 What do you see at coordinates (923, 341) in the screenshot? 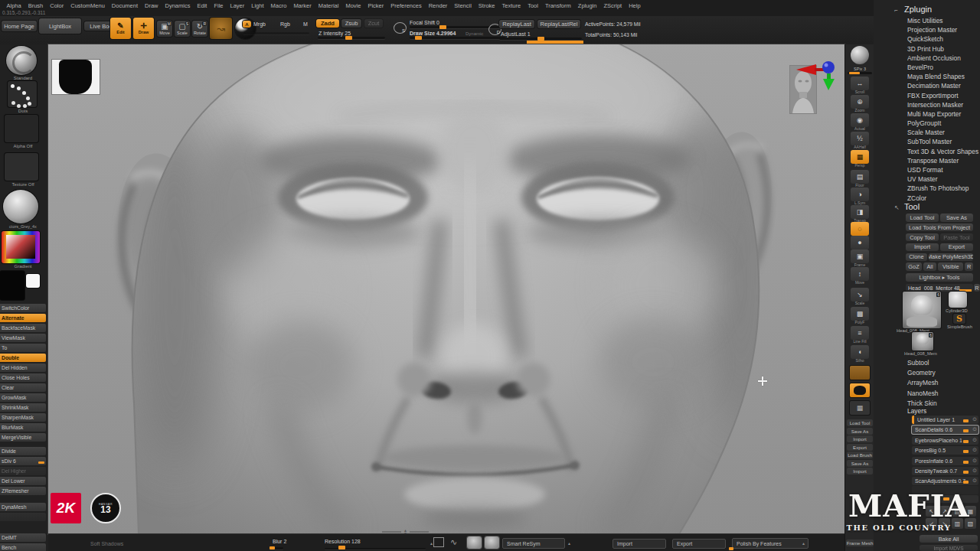
I see `tool-thumbnail-secondary: 6` at bounding box center [923, 341].